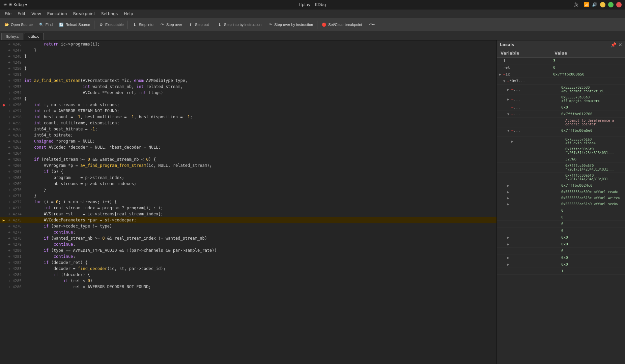 The height and width of the screenshot is (364, 625). Describe the element at coordinates (561, 108) in the screenshot. I see `locals-row-sub3: → ... 0x0` at that location.